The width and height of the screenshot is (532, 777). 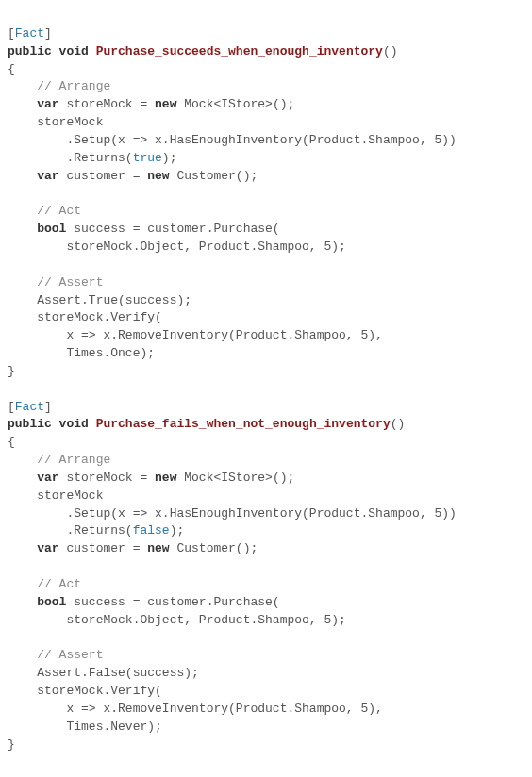 What do you see at coordinates (151, 530) in the screenshot?
I see `returns-val: false` at bounding box center [151, 530].